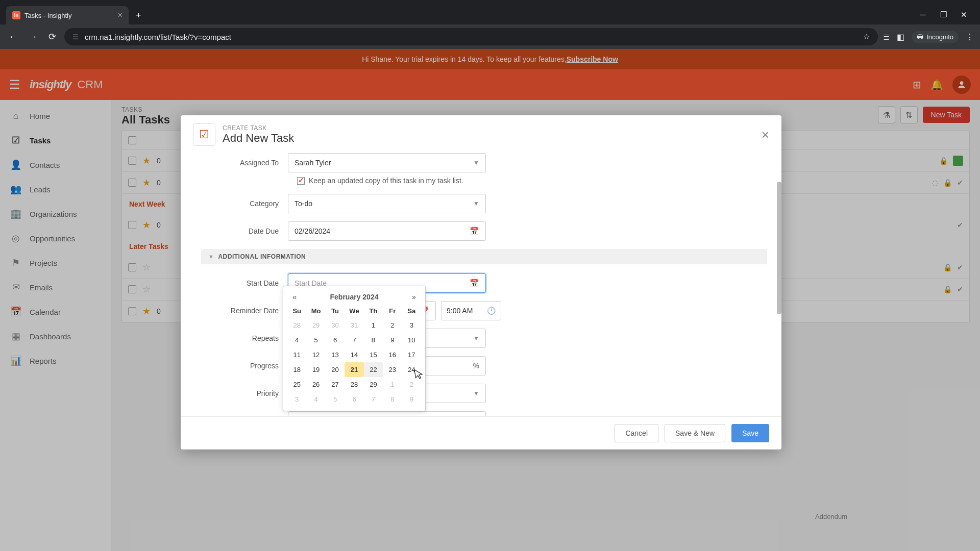  What do you see at coordinates (411, 355) in the screenshot?
I see `datepicker-day: 17` at bounding box center [411, 355].